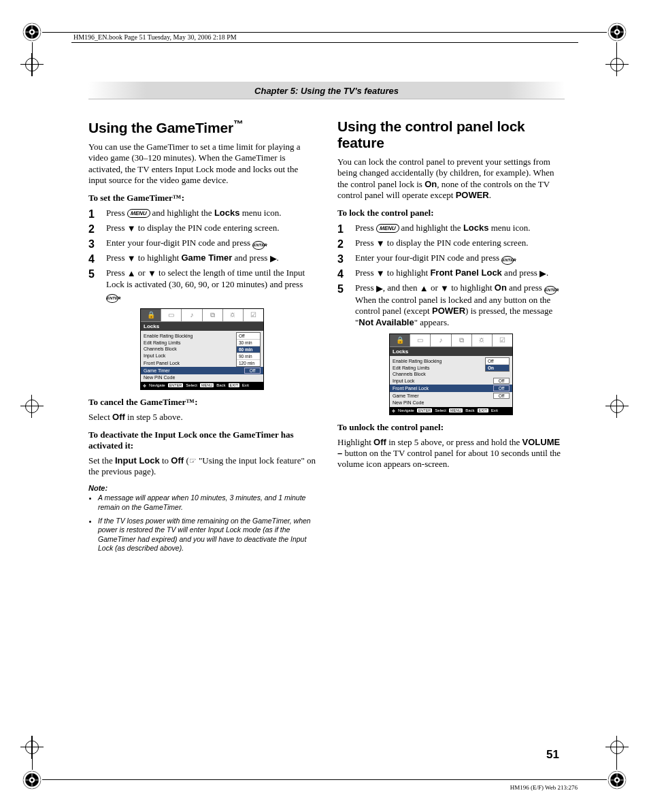 The image size is (649, 812). I want to click on osd-row: Input LockOff, so click(451, 381).